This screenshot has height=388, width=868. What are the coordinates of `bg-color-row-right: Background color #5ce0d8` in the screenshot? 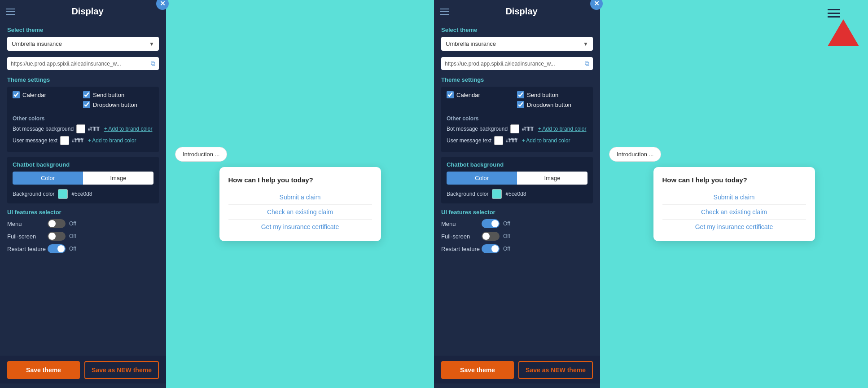 It's located at (517, 194).